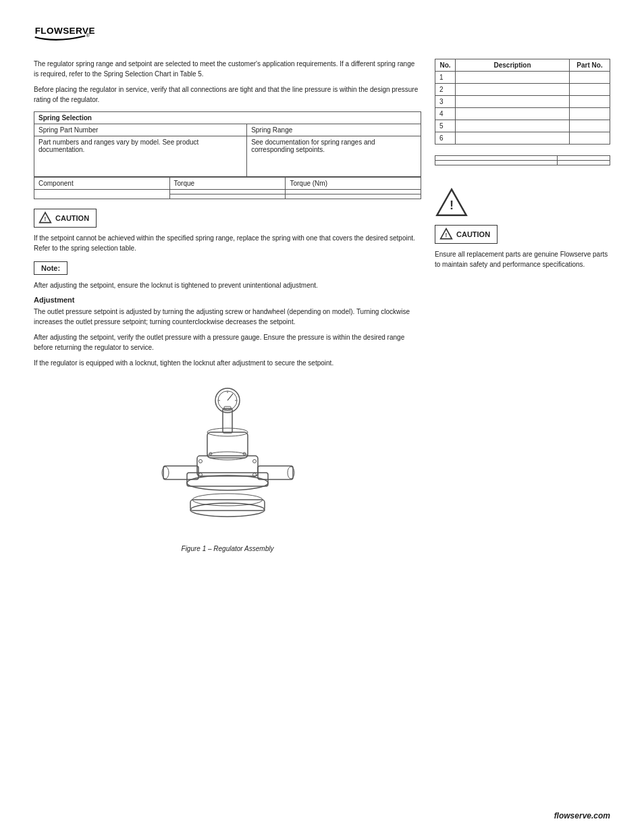 The image size is (644, 834). What do you see at coordinates (140, 130) in the screenshot?
I see `table2-col1-header: Spring Part Number` at bounding box center [140, 130].